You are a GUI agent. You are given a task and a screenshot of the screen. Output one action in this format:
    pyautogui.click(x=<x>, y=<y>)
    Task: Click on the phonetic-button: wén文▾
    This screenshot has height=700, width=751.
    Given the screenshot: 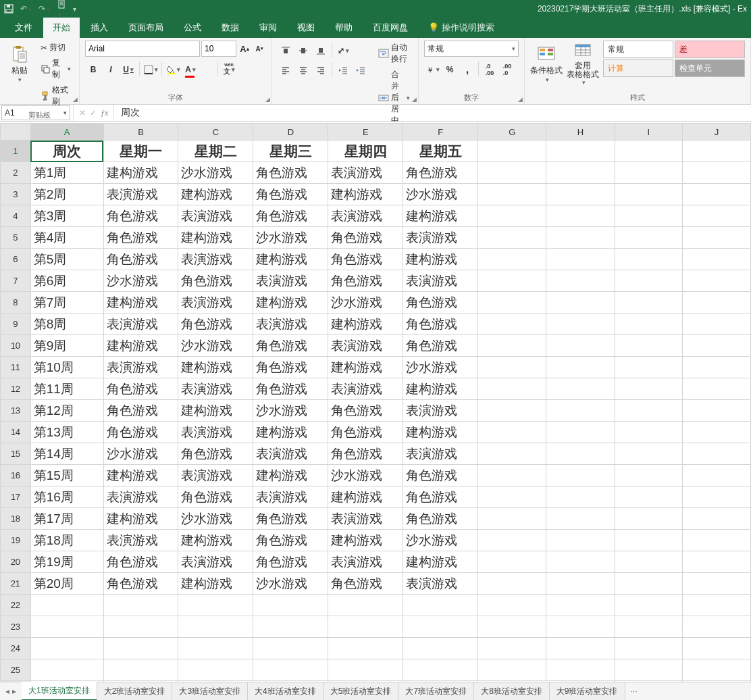 What is the action you would take?
    pyautogui.click(x=229, y=70)
    